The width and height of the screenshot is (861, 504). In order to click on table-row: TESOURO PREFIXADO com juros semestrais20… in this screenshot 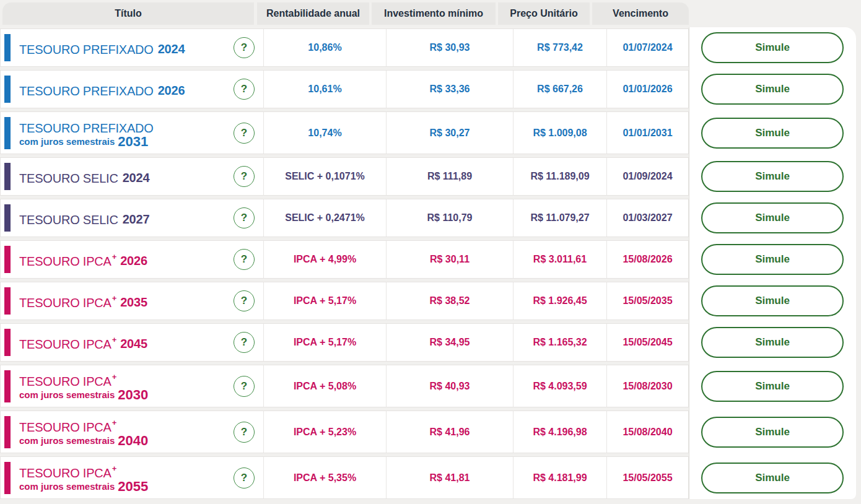, I will do `click(430, 133)`.